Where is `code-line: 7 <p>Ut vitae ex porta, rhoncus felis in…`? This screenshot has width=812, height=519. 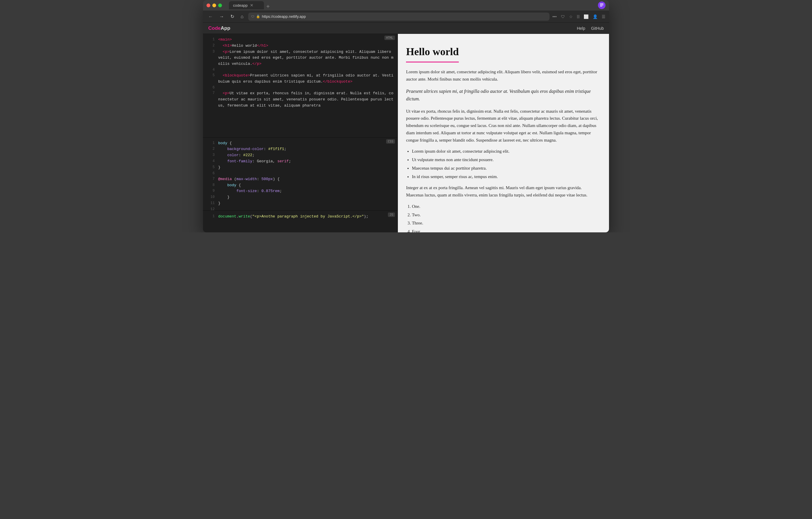
code-line: 7 <p>Ut vitae ex porta, rhoncus felis in… is located at coordinates (300, 100).